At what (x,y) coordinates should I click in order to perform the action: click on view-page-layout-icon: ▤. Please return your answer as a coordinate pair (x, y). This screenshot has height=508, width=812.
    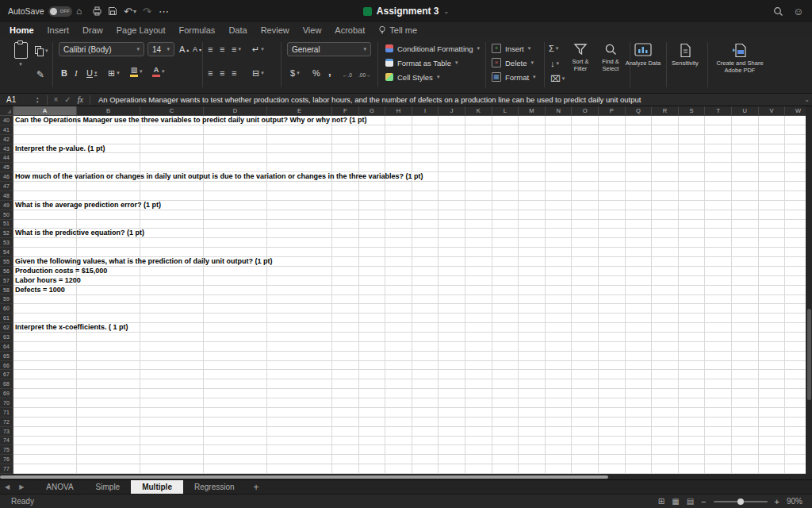
    Looking at the image, I should click on (690, 502).